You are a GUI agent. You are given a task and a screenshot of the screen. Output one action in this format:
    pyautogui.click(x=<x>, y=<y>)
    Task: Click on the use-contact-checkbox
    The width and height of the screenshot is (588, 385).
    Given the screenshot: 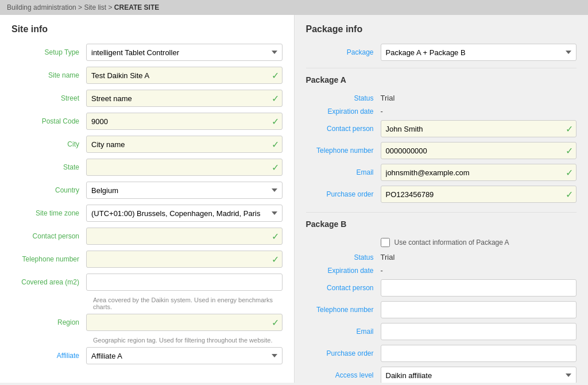 What is the action you would take?
    pyautogui.click(x=385, y=242)
    